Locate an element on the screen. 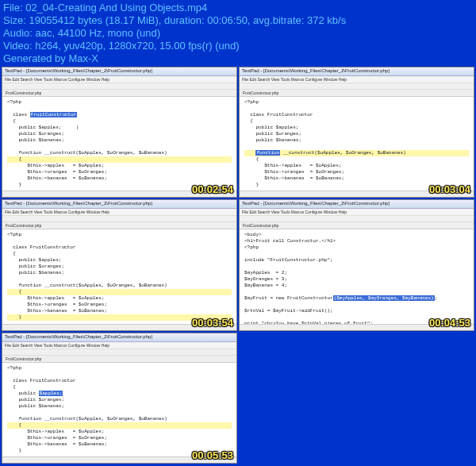  media-info-header: File: 02_04-Creating And Using Objects.m… is located at coordinates (238, 33).